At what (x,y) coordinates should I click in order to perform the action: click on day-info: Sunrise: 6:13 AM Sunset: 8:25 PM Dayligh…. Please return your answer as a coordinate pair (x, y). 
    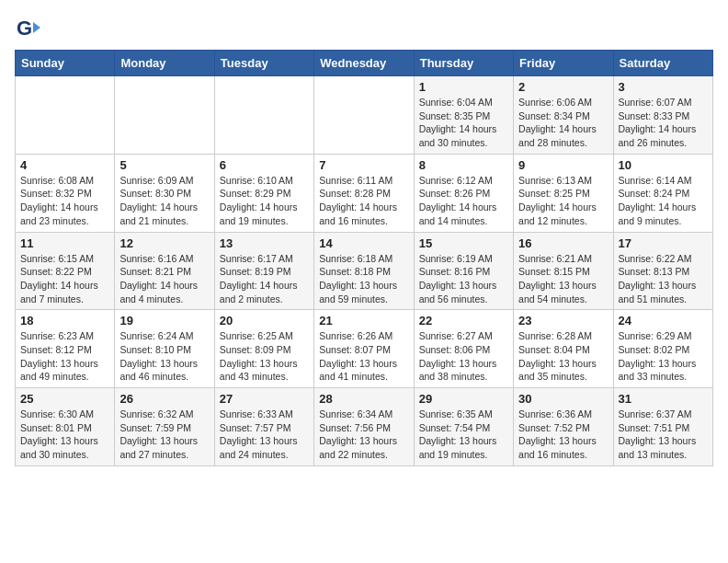
    Looking at the image, I should click on (563, 201).